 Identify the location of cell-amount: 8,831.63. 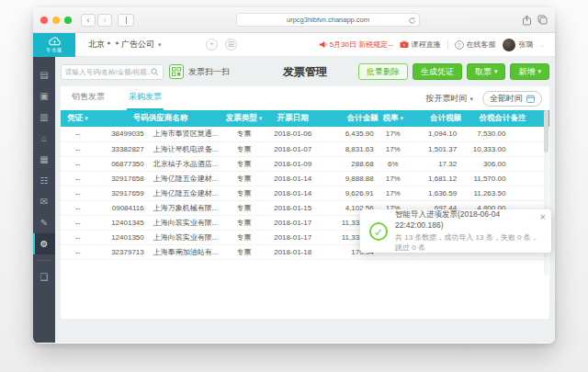
(349, 149).